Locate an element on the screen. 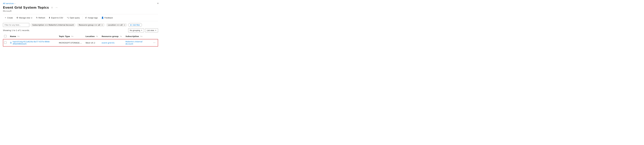  location-column-header: Location ↑↓ is located at coordinates (92, 36).